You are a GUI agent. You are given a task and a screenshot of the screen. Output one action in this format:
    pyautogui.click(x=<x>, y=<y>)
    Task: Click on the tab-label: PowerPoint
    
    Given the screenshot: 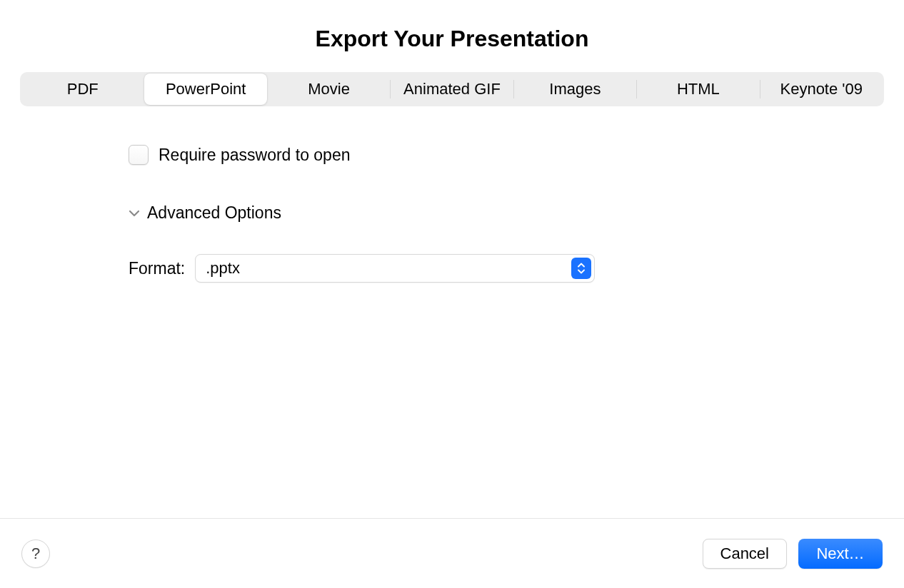 What is the action you would take?
    pyautogui.click(x=206, y=89)
    